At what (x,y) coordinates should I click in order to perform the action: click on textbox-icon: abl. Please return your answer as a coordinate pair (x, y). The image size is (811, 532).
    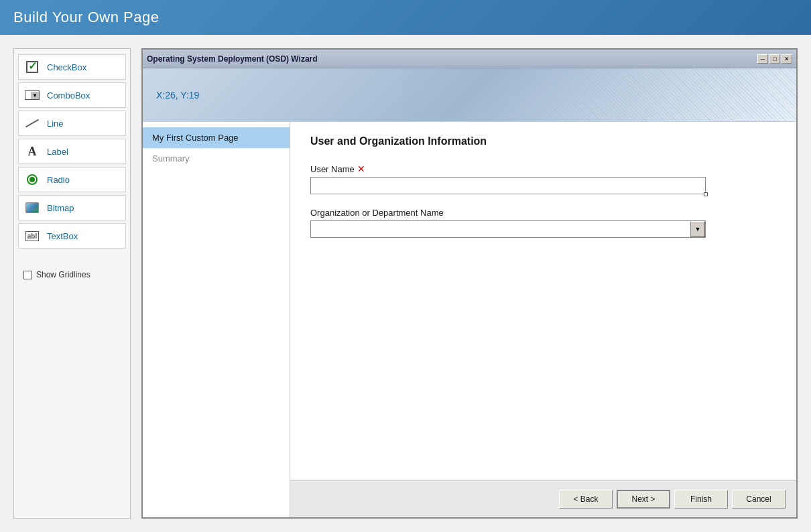
    Looking at the image, I should click on (32, 236).